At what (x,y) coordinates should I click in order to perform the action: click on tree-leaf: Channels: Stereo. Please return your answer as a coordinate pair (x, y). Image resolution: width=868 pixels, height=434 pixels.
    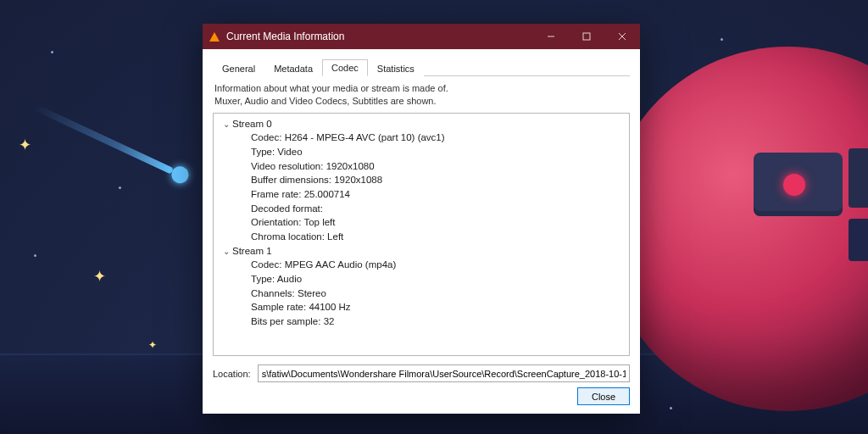
    Looking at the image, I should click on (421, 293).